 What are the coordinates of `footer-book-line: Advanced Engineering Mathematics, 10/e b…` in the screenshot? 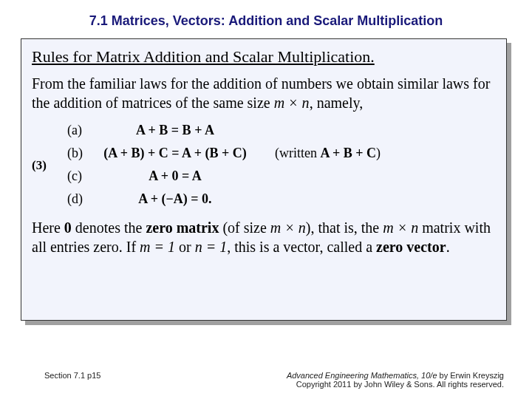 It's located at (395, 375).